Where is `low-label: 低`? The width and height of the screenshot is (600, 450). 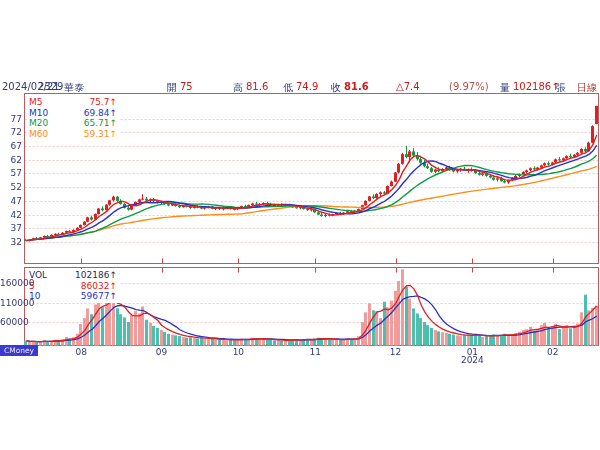
low-label: 低 is located at coordinates (288, 88).